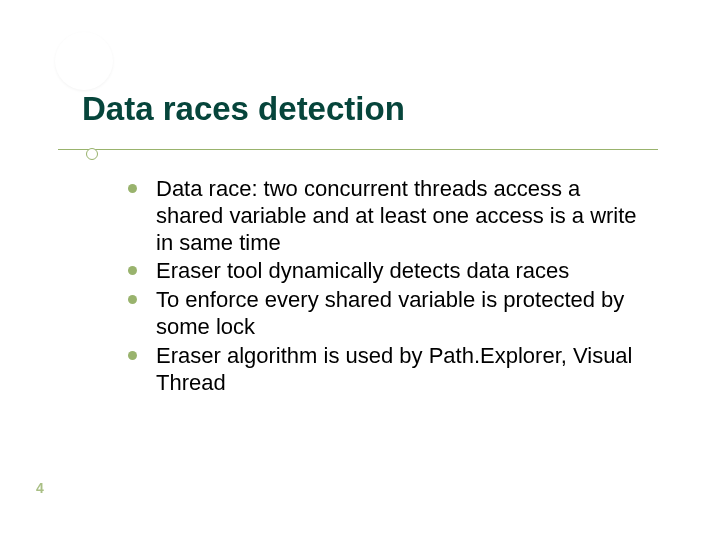 Image resolution: width=720 pixels, height=540 pixels. I want to click on list-item: Eraser algorithm is used by Path.Explore…, so click(389, 370).